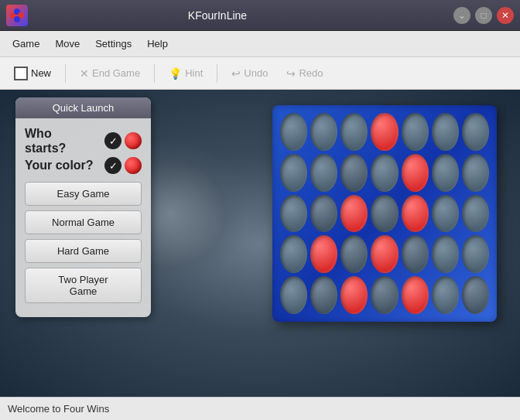  I want to click on maximize-button: □, so click(484, 15).